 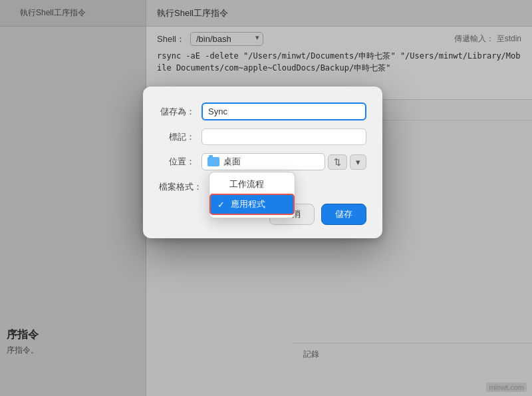 I want to click on location-row: 位置： 桌面 ⇅ ▾, so click(x=263, y=162).